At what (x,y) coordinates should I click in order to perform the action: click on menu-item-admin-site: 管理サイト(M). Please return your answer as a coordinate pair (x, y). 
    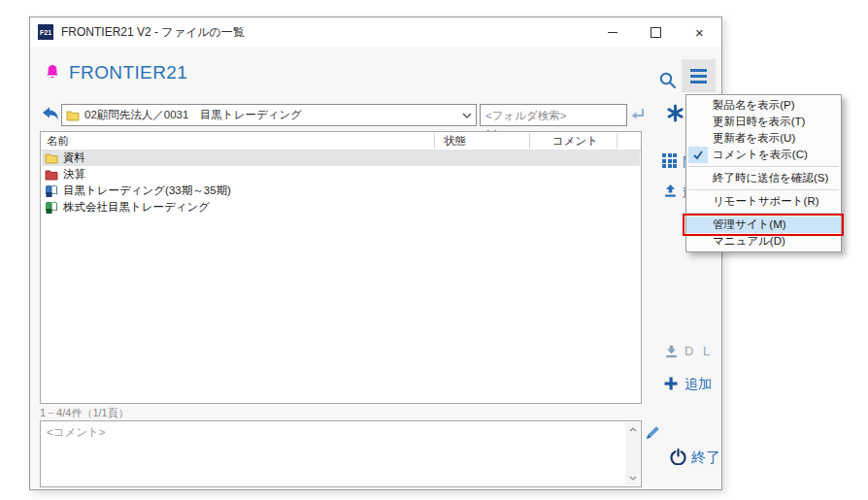
    Looking at the image, I should click on (763, 225).